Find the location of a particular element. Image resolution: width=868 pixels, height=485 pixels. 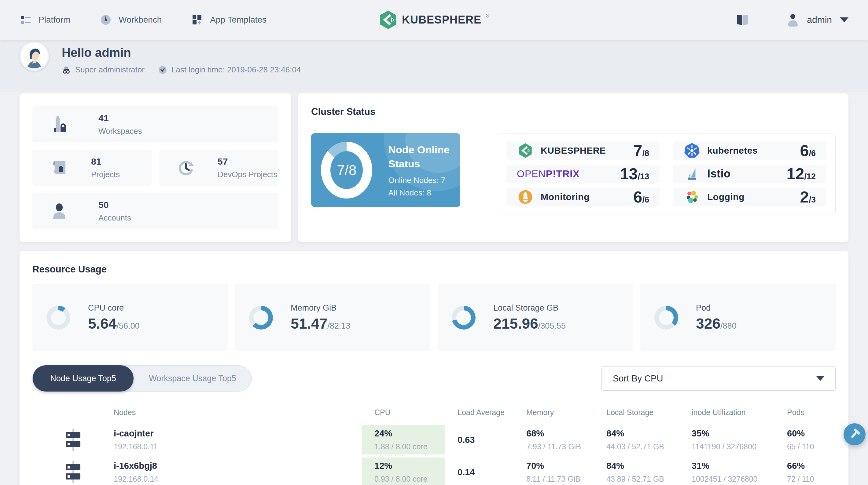

cpu-donut is located at coordinates (59, 318).